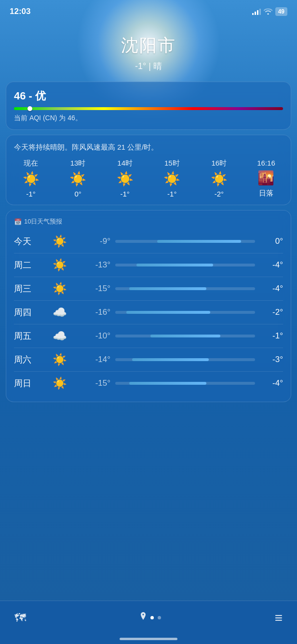  What do you see at coordinates (266, 178) in the screenshot?
I see `sunset-icon: 🌇` at bounding box center [266, 178].